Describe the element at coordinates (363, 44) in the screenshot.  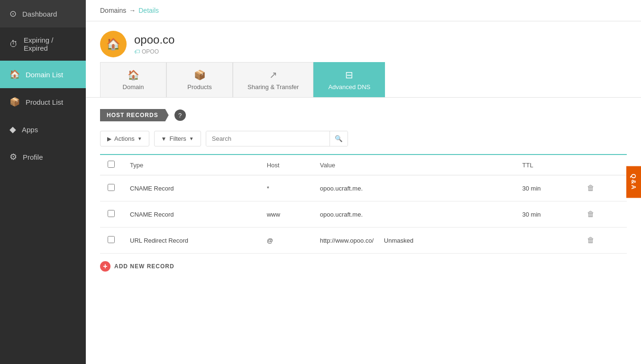
I see `domain-title-row: 🏠 opoo.co 🏷 OPOO` at that location.